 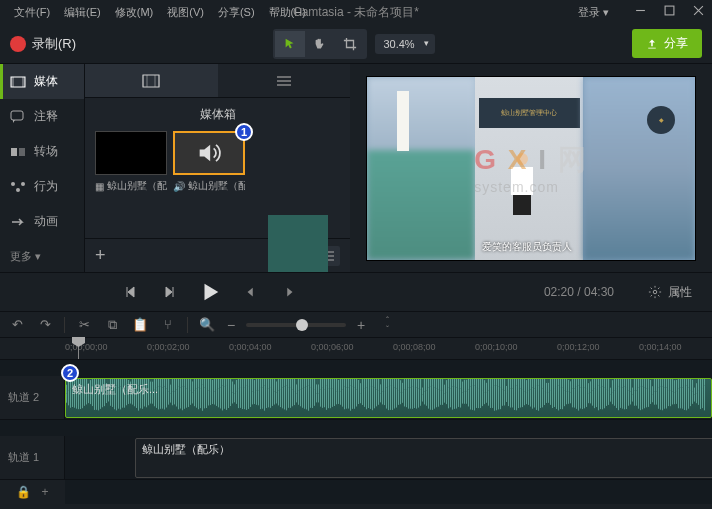 What do you see at coordinates (209, 162) in the screenshot?
I see `media-thumb-audio: 1 🔊鲸山别墅（配乐...` at bounding box center [209, 162].